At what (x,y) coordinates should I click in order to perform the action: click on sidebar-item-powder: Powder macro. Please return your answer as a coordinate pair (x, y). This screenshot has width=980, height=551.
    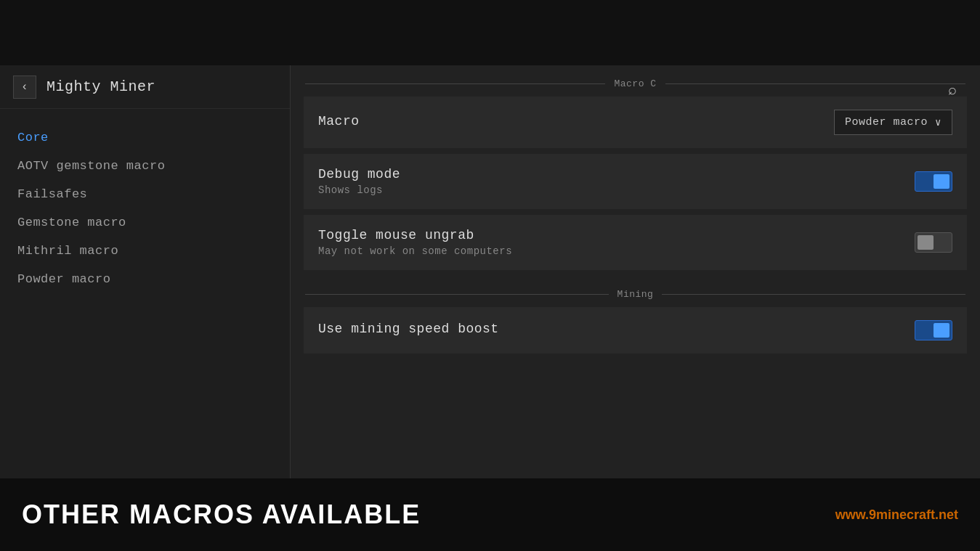
    Looking at the image, I should click on (145, 279).